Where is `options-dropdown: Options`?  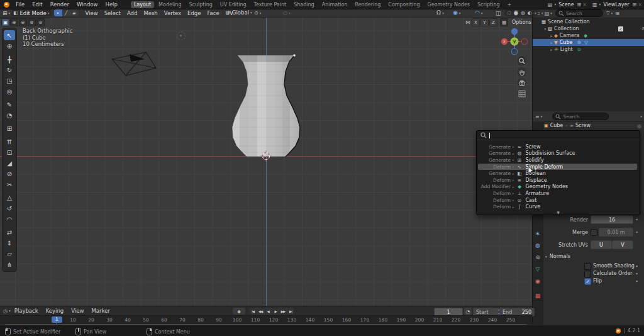 options-dropdown: Options is located at coordinates (522, 23).